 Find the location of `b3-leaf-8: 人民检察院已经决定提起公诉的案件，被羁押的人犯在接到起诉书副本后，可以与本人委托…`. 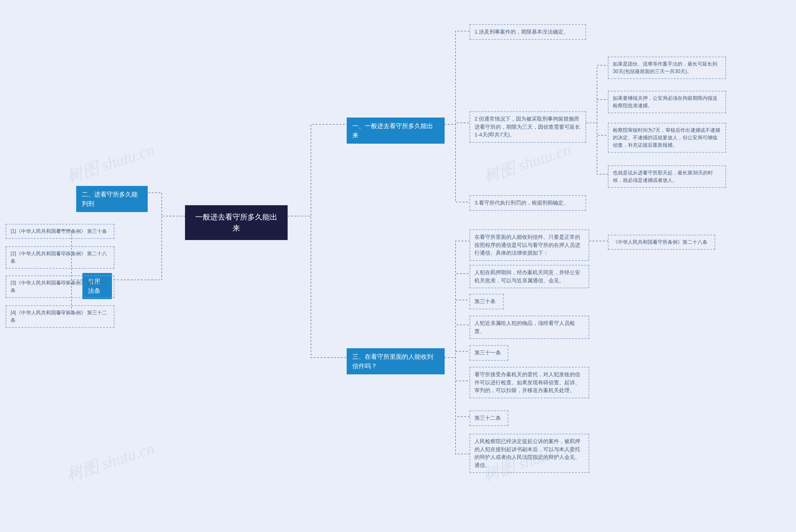

b3-leaf-8: 人民检察院已经决定提起公诉的案件，被羁押的人犯在接到起诉书副本后，可以与本人委托… is located at coordinates (529, 453).